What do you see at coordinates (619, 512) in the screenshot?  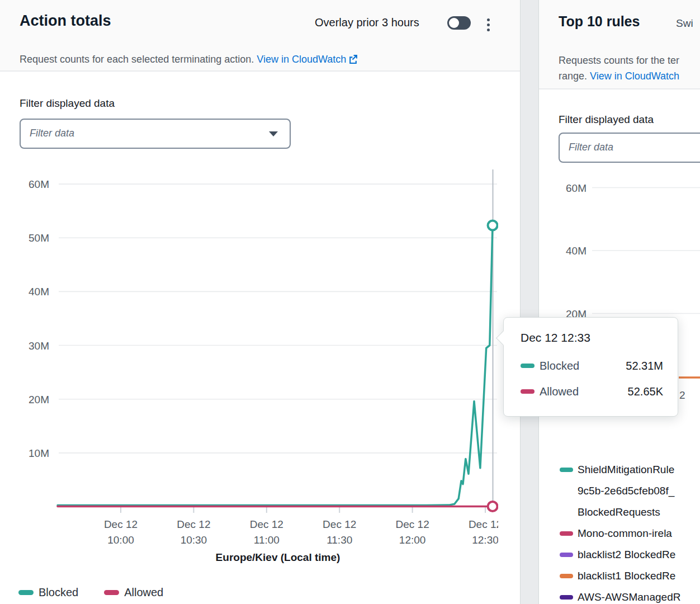 I see `rule-legend-label: BlockedRequests` at bounding box center [619, 512].